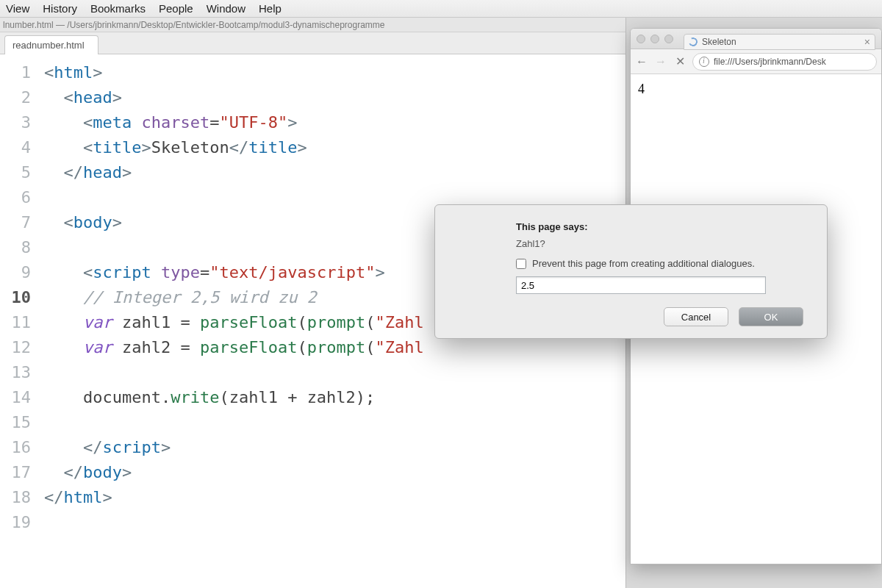  Describe the element at coordinates (226, 9) in the screenshot. I see `menu-window: Window` at that location.